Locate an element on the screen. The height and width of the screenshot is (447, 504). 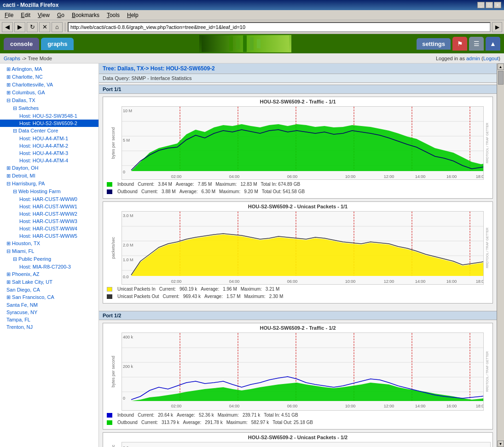
logout-link: Logout is located at coordinates (491, 58).